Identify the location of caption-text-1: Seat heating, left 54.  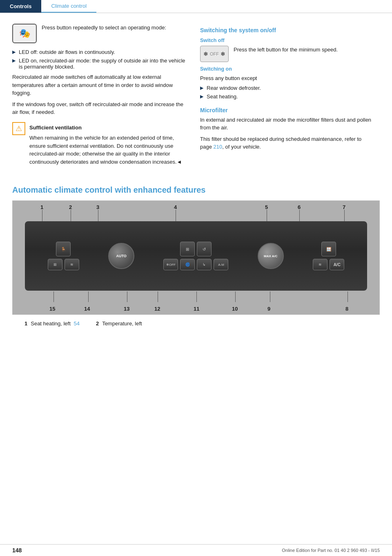
(55, 323).